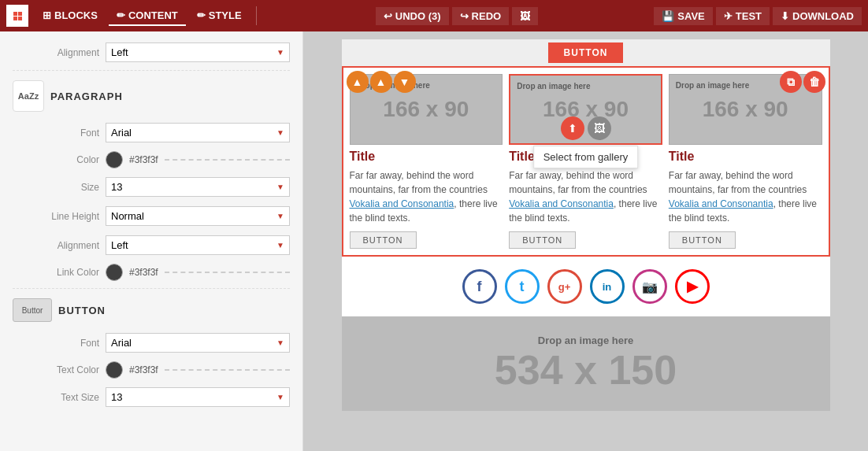 The width and height of the screenshot is (868, 451). What do you see at coordinates (227, 370) in the screenshot?
I see `btn-color-divider` at bounding box center [227, 370].